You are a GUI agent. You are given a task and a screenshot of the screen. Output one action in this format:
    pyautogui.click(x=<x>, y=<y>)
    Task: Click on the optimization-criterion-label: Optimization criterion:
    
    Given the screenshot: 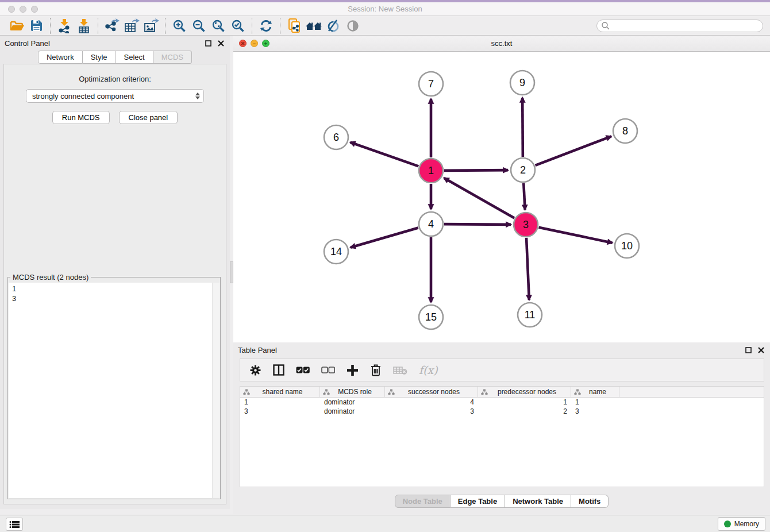 What is the action you would take?
    pyautogui.click(x=115, y=79)
    